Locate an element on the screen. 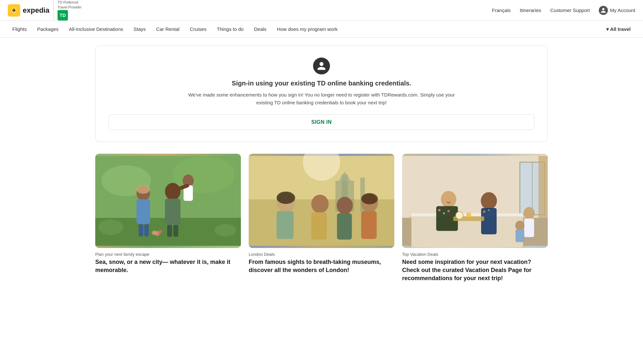 The height and width of the screenshot is (364, 643). card-2-tag: London Deals is located at coordinates (322, 254).